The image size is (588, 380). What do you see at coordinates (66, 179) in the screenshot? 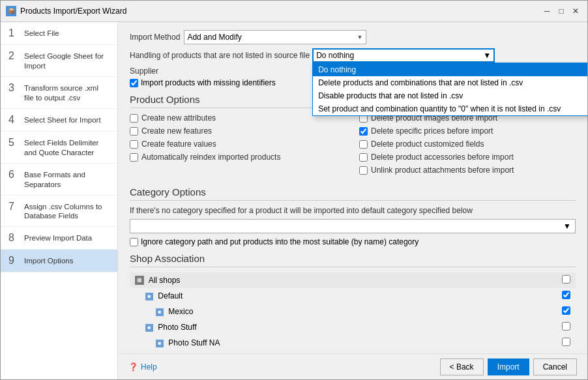
I see `sidebar-label-6: Base Formats and Separators` at bounding box center [66, 179].